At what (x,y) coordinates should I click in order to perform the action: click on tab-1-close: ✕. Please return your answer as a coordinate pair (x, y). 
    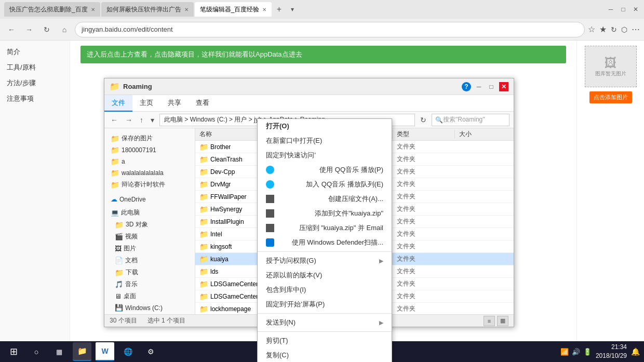
    Looking at the image, I should click on (93, 9).